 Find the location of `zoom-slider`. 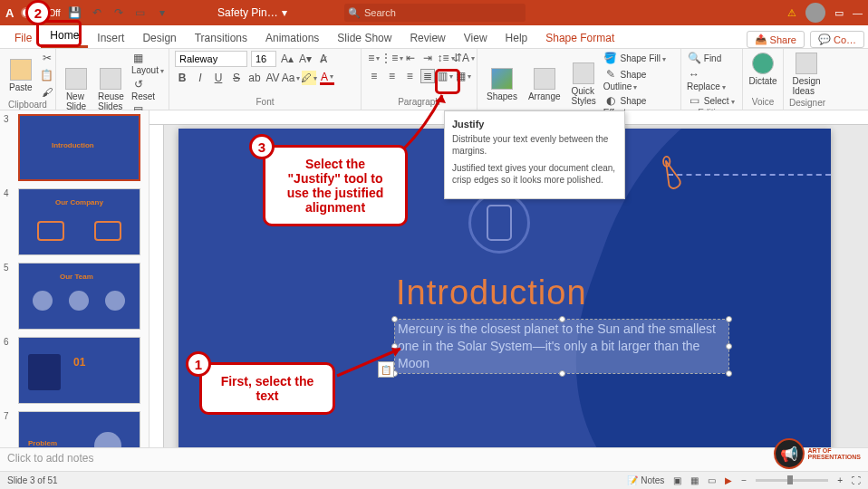

zoom-slider is located at coordinates (792, 480).